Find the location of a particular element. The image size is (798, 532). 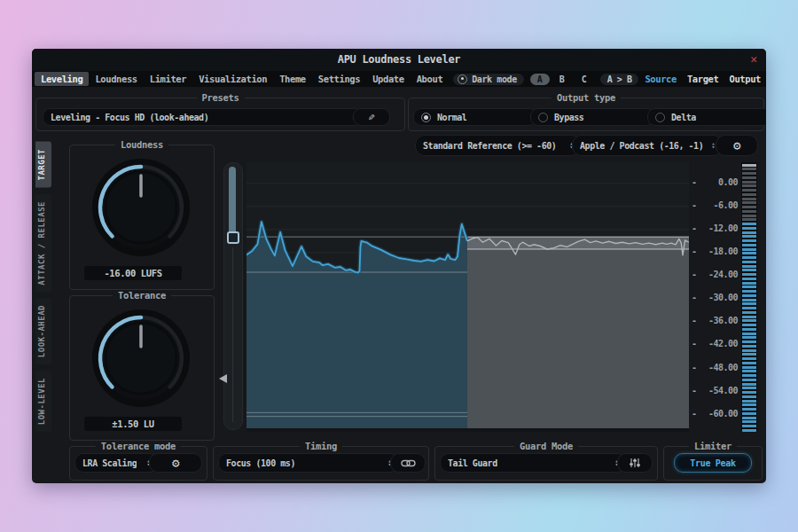

axis-tick: --6.00 is located at coordinates (715, 206).